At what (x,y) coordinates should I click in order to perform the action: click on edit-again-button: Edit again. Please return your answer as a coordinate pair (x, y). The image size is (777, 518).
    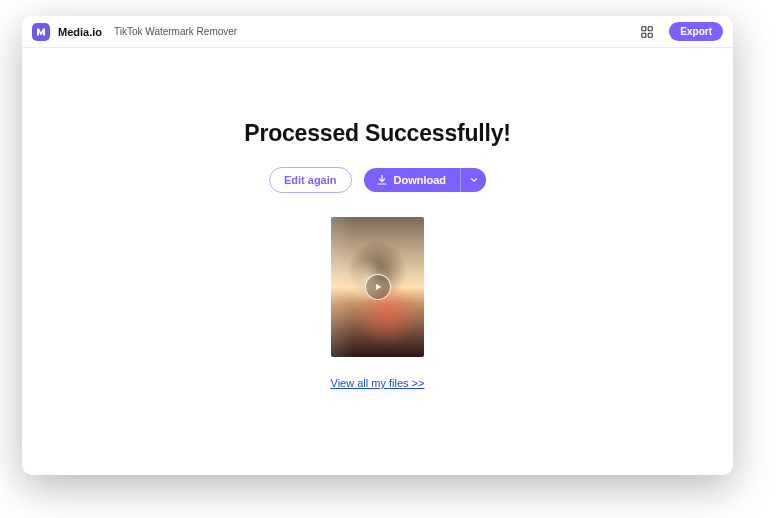
    Looking at the image, I should click on (310, 180).